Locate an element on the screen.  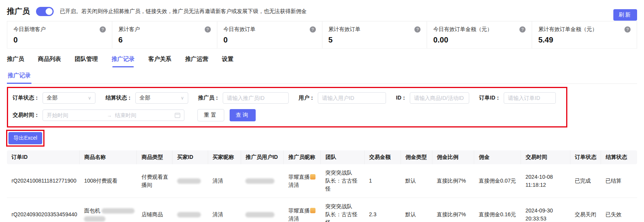
cell-line: 队长：古古怪怪 is located at coordinates (344, 216).